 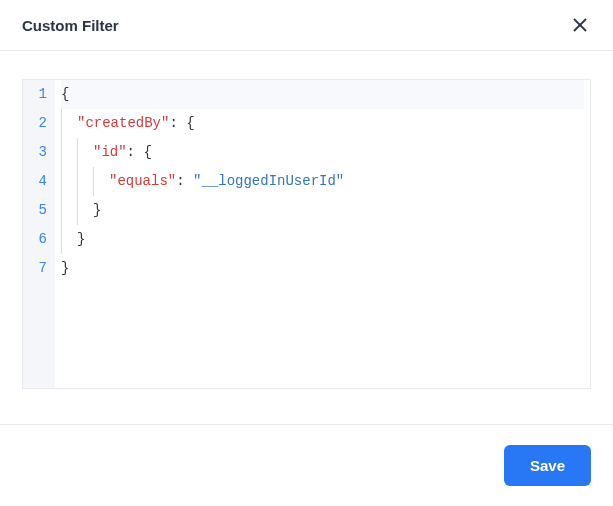 What do you see at coordinates (39, 210) in the screenshot?
I see `gutter-line: 5` at bounding box center [39, 210].